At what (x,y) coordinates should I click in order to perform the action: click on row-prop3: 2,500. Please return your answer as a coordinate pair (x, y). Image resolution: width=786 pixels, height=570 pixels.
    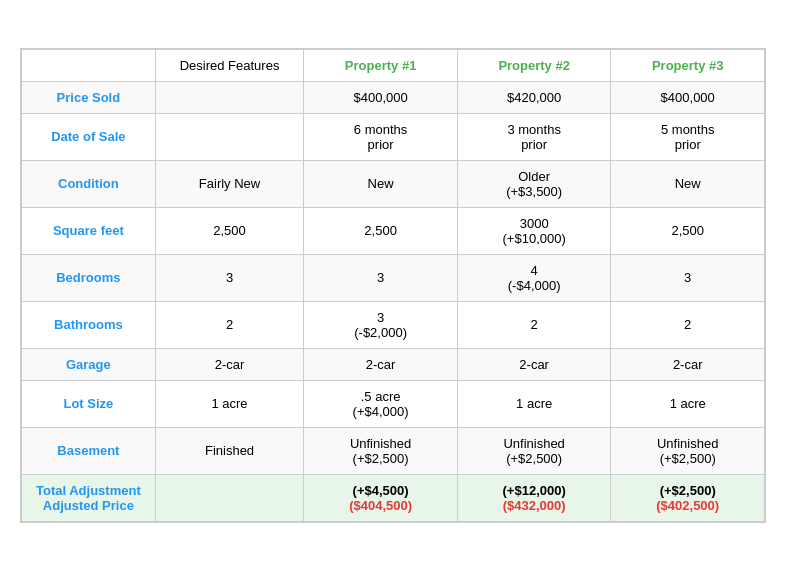
    Looking at the image, I should click on (688, 230).